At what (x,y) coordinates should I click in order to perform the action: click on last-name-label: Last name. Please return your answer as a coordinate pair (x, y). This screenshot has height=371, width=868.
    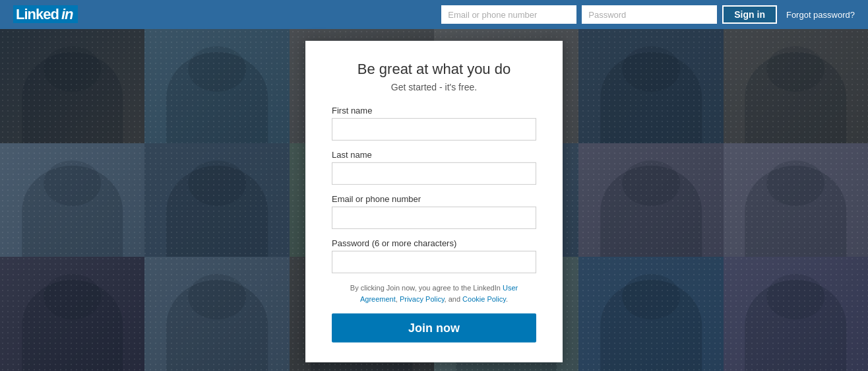
    Looking at the image, I should click on (434, 154).